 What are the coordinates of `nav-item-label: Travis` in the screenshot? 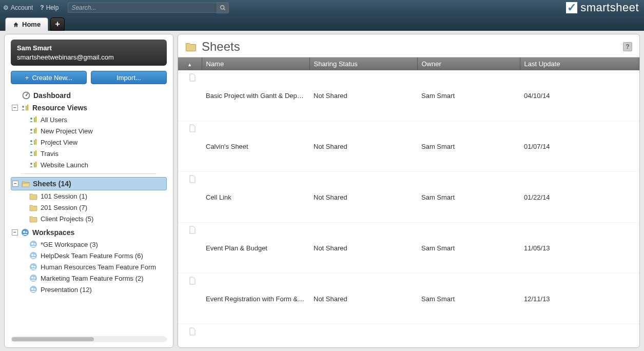 It's located at (49, 154).